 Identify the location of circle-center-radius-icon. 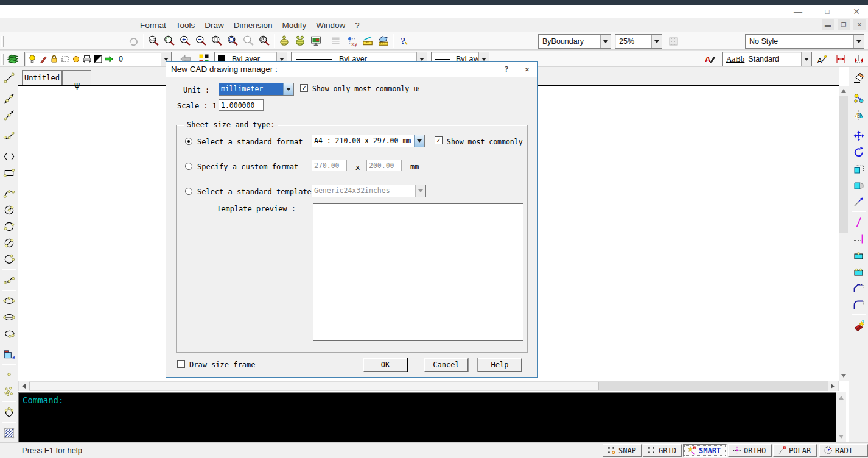
(9, 210).